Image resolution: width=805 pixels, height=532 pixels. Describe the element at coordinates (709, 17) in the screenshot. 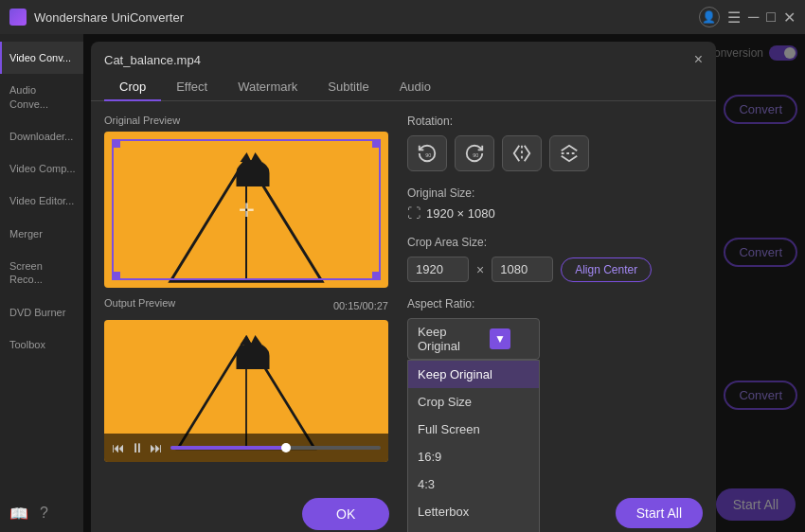

I see `user-icon: 👤` at that location.